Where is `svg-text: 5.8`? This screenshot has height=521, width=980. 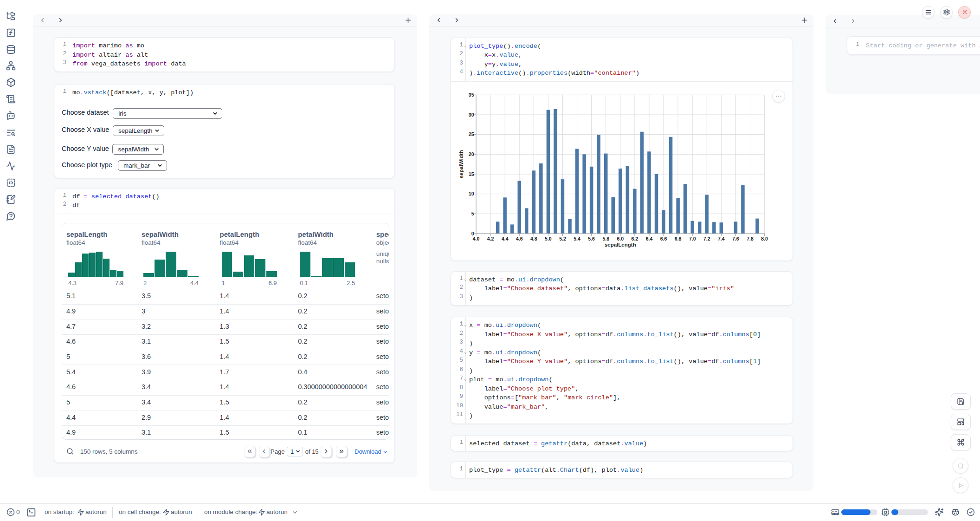 svg-text: 5.8 is located at coordinates (606, 239).